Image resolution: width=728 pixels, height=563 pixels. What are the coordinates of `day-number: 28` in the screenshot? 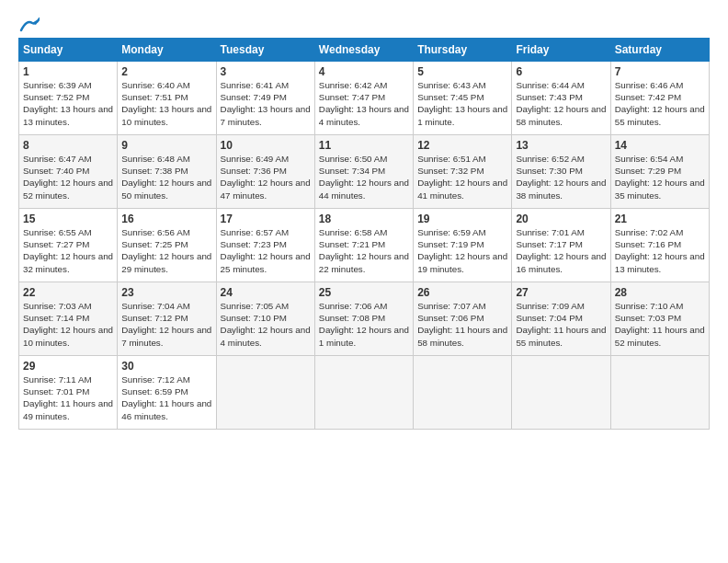 It's located at (660, 293).